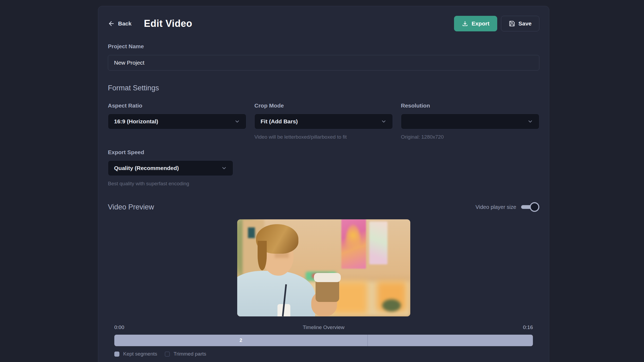  Describe the element at coordinates (528, 327) in the screenshot. I see `timeline-end-time: 0:16` at that location.